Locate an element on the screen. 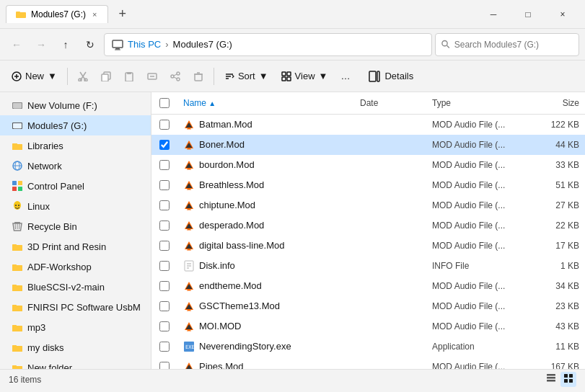 Image resolution: width=585 pixels, height=392 pixels. exe-icon: EXE is located at coordinates (189, 347).